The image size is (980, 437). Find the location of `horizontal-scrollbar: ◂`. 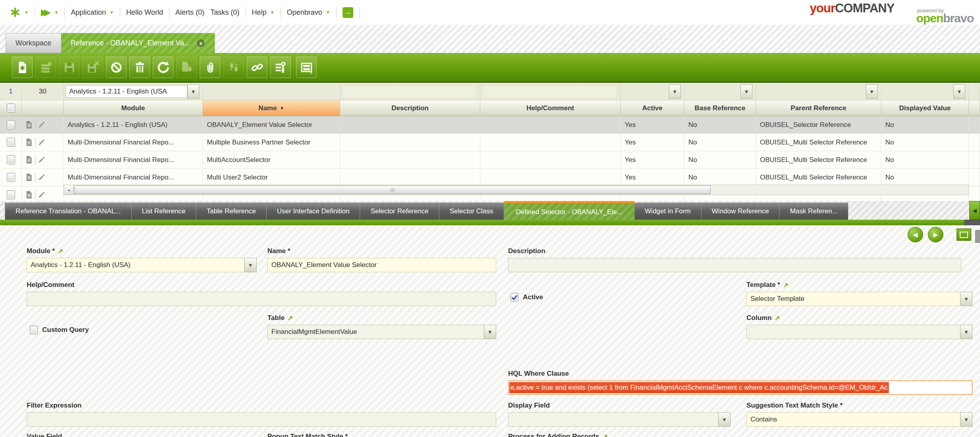

horizontal-scrollbar: ◂ is located at coordinates (516, 190).